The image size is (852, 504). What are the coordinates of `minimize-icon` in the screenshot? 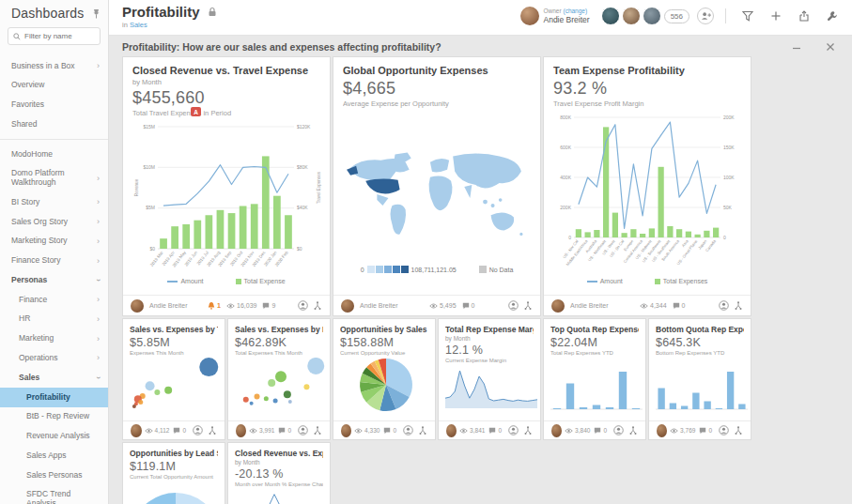 It's located at (797, 47).